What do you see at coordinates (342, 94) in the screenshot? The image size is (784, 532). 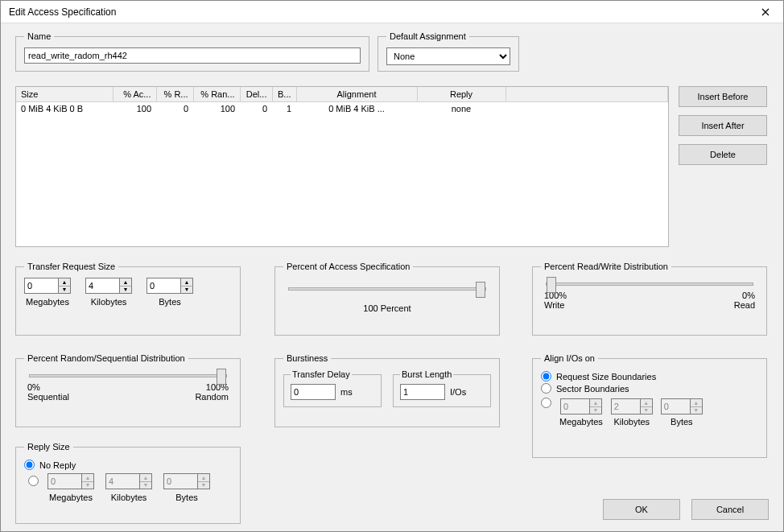 I see `list-header: Size % Ac... % R... % Ran... Del... B...…` at bounding box center [342, 94].